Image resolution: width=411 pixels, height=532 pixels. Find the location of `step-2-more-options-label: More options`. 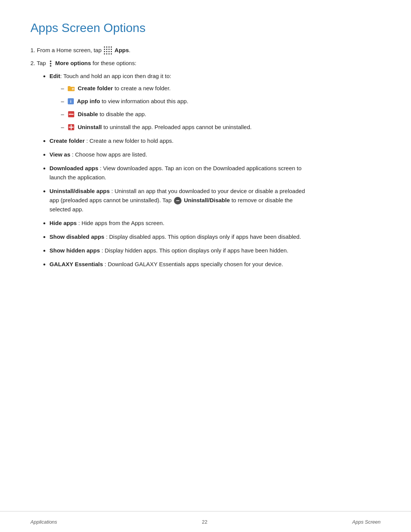

step-2-more-options-label: More options is located at coordinates (73, 63).